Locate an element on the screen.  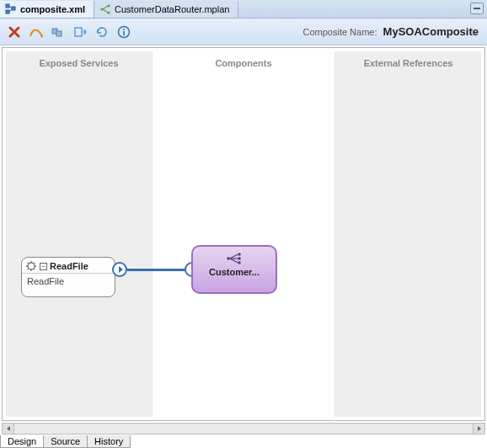
minimize-editor-button is located at coordinates (477, 8).